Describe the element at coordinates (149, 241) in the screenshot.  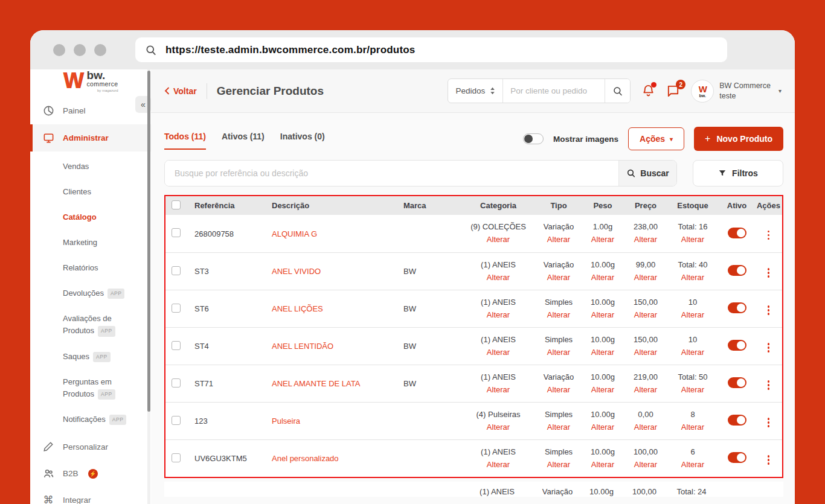
I see `sidebar-scrollbar-thumb` at that location.